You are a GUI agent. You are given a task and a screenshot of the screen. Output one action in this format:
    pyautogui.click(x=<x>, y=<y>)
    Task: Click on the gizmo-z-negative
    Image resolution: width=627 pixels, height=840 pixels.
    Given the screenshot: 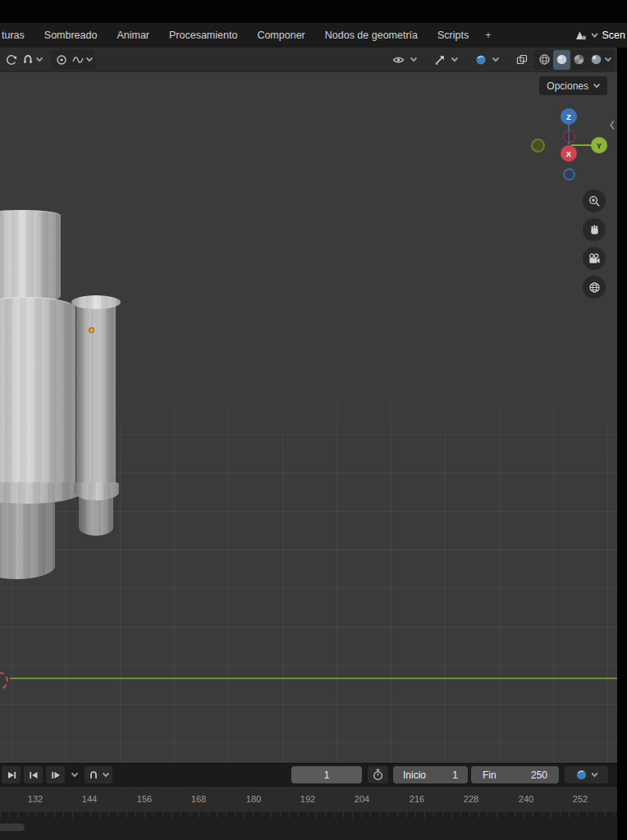 What is the action you would take?
    pyautogui.click(x=570, y=174)
    